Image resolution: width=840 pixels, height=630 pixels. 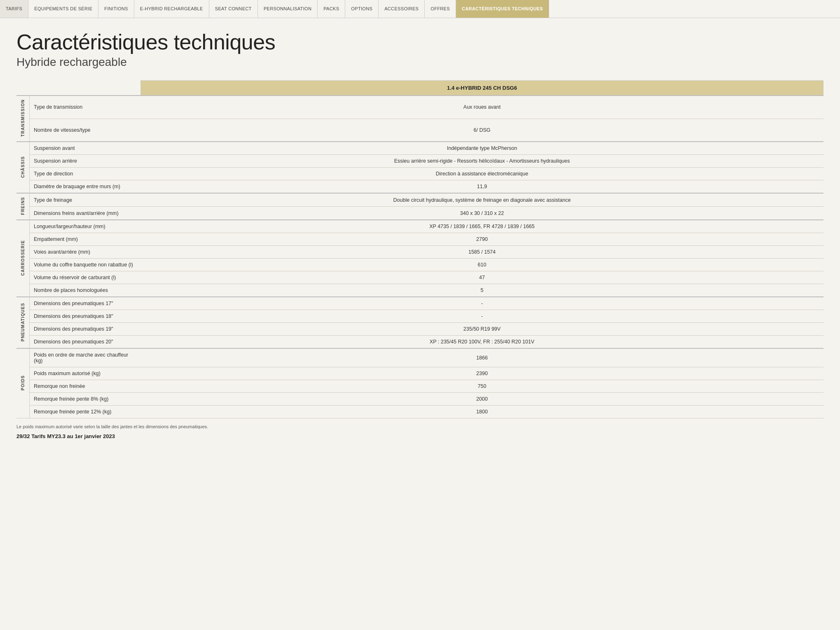 What do you see at coordinates (482, 130) in the screenshot?
I see `row-value: 6/ DSG` at bounding box center [482, 130].